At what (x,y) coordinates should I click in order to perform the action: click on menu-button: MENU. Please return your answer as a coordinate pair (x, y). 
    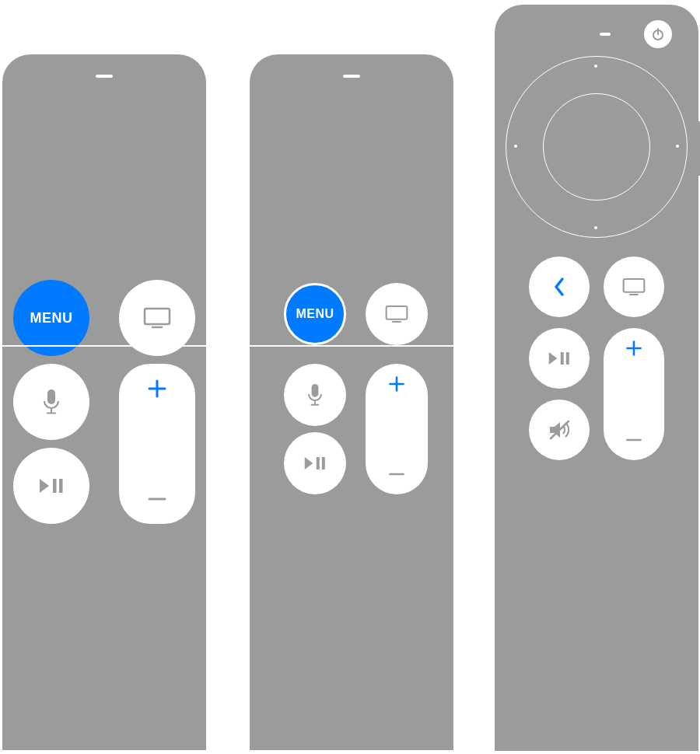
    Looking at the image, I should click on (315, 314).